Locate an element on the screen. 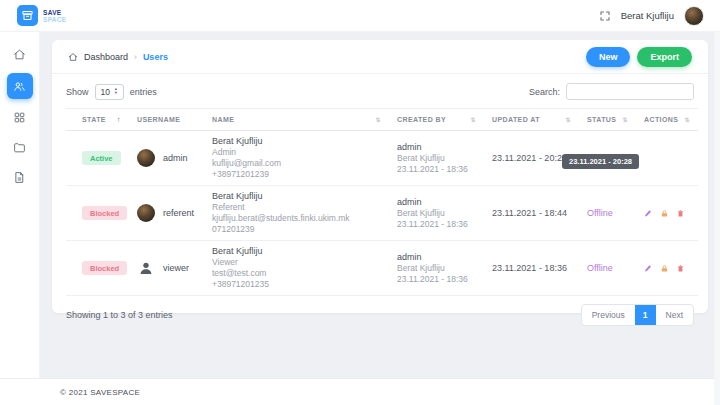 This screenshot has width=720, height=405. top-bar: SAVE SPACE Berat Kjufliju is located at coordinates (360, 16).